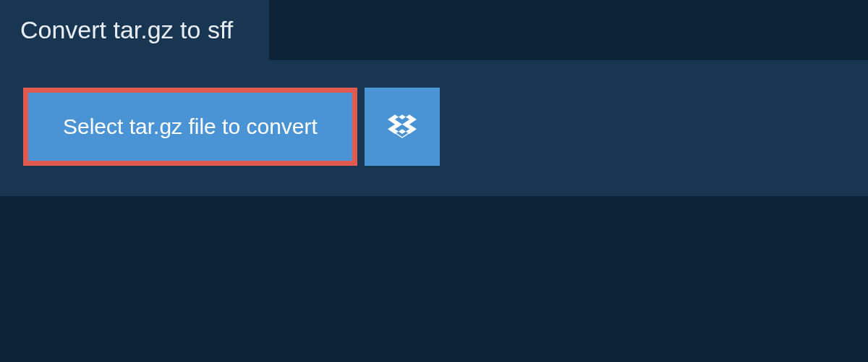  Describe the element at coordinates (402, 127) in the screenshot. I see `dropbox-button` at that location.